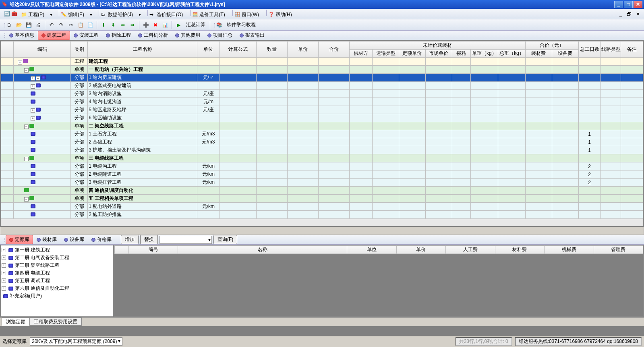 The image size is (644, 347). What do you see at coordinates (155, 25) in the screenshot?
I see `delete-button: ✖` at bounding box center [155, 25].